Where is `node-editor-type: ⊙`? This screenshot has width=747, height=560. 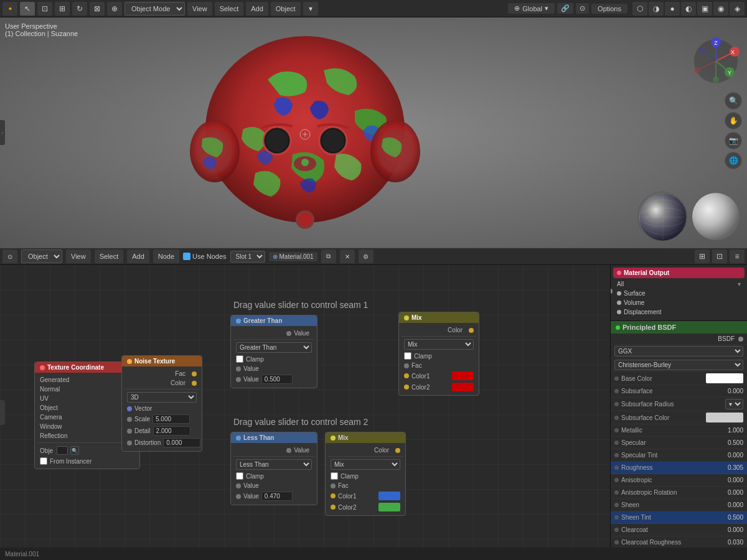 node-editor-type: ⊙ is located at coordinates (10, 256).